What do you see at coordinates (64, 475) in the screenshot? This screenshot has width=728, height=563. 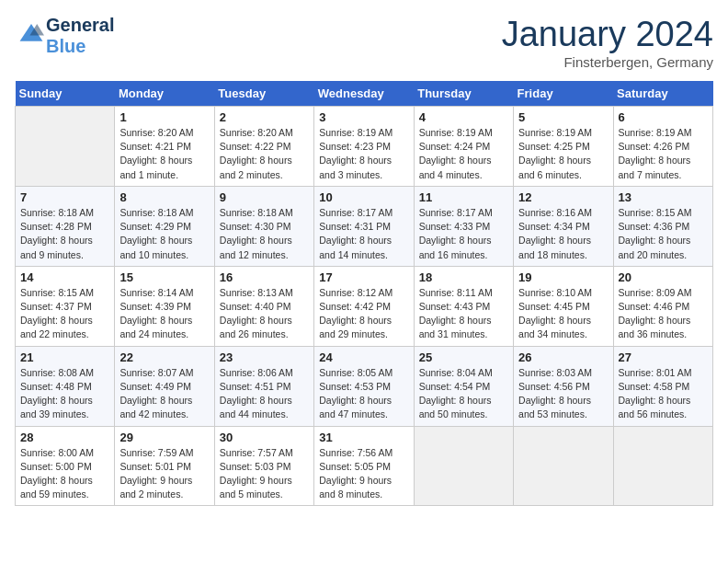 I see `day-info: Sunrise: 8:00 AM Sunset: 5:00 PM Dayligh…` at bounding box center [64, 475].